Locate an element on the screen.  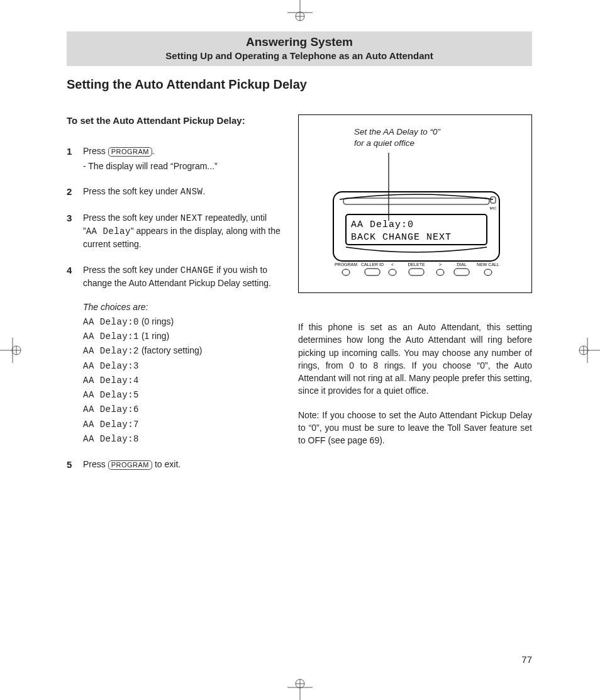
step-number: 4 is located at coordinates (71, 355).